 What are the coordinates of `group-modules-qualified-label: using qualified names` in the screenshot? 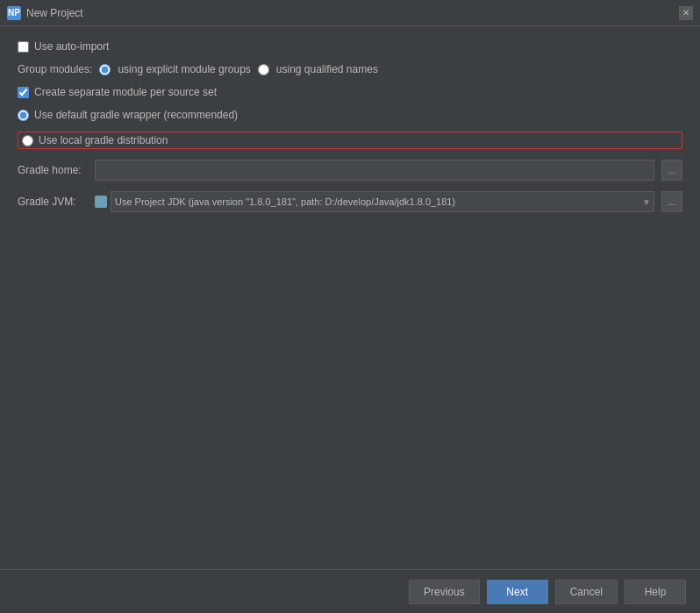 It's located at (327, 69).